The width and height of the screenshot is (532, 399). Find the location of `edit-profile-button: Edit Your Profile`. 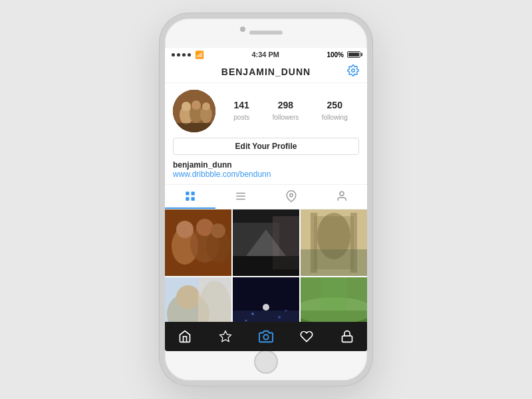

edit-profile-button: Edit Your Profile is located at coordinates (266, 146).